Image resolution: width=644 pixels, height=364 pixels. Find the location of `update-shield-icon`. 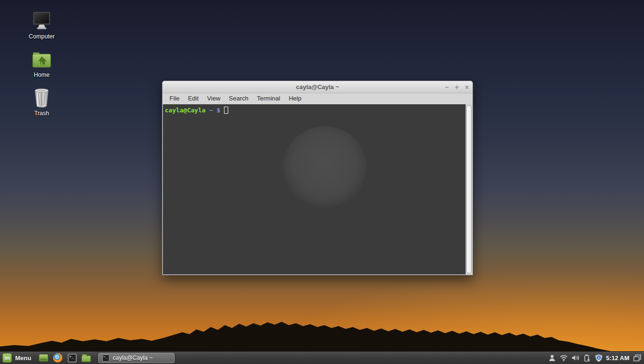

update-shield-icon is located at coordinates (599, 358).